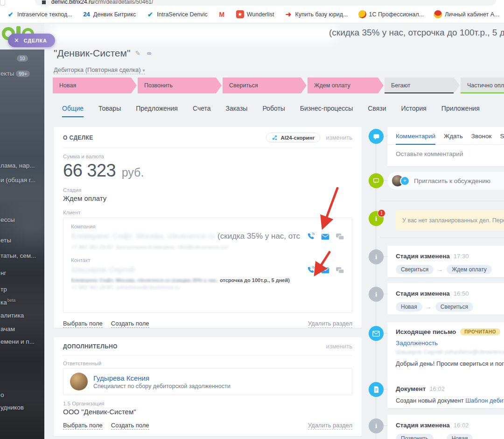 The width and height of the screenshot is (504, 439). Describe the element at coordinates (446, 427) in the screenshot. I see `timeline-item-stage-change: Стадия изменена16:02 Позвонить → Новая` at that location.